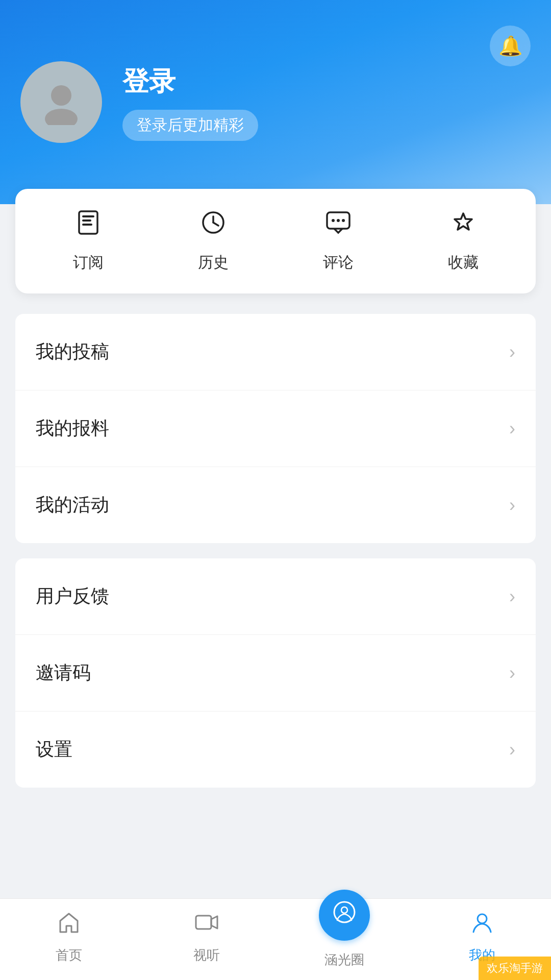 This screenshot has width=551, height=980. I want to click on nav-item-mine: 我的, so click(482, 937).